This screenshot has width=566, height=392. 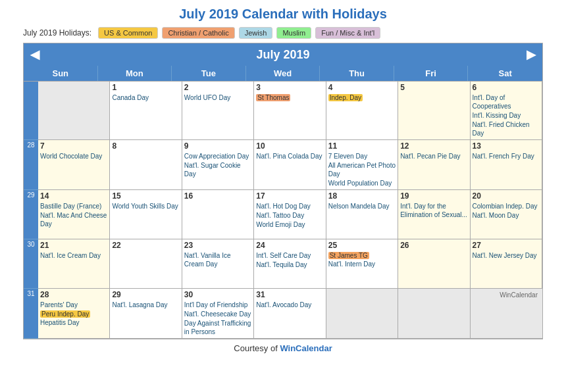 What do you see at coordinates (290, 165) in the screenshot?
I see `cell-jul-10: 10 Nat'l. Pina Colada Day` at bounding box center [290, 165].